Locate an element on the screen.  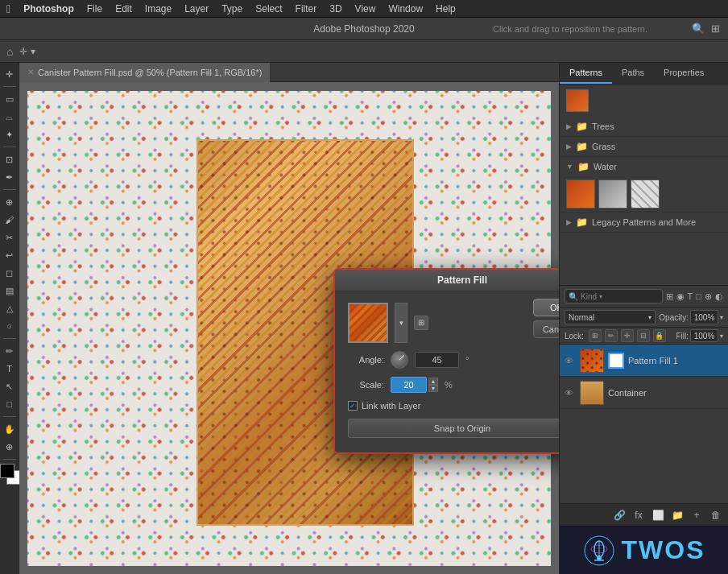
tool-shape: □ is located at coordinates (10, 404).